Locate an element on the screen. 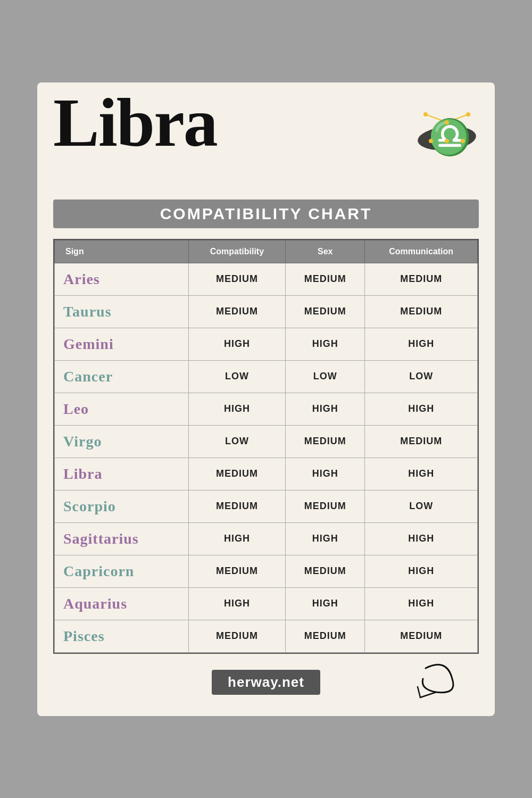 Image resolution: width=532 pixels, height=798 pixels. table-row: AriesMEDIUMMEDIUMMEDIUM is located at coordinates (266, 279).